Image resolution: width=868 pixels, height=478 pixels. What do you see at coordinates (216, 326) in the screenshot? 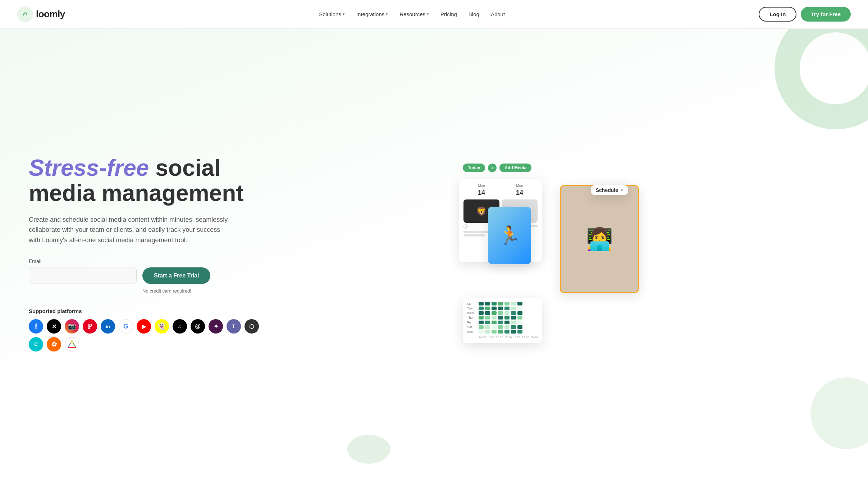
I see `platform-slack: ✦` at bounding box center [216, 326].